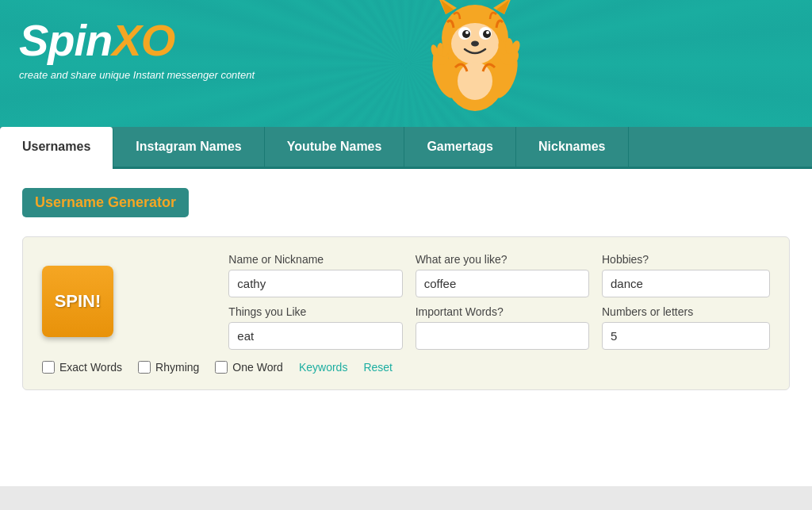  What do you see at coordinates (503, 312) in the screenshot?
I see `important-label: Important Words?` at bounding box center [503, 312].